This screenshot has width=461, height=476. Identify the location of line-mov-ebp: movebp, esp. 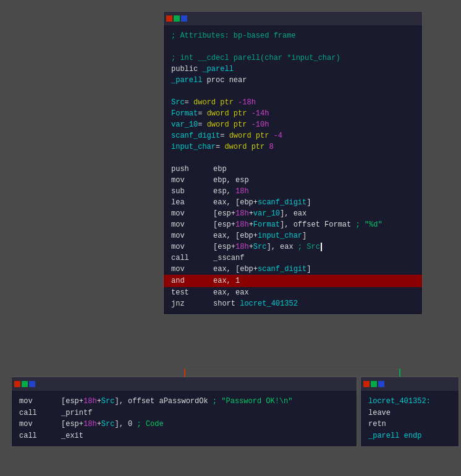
(293, 180).